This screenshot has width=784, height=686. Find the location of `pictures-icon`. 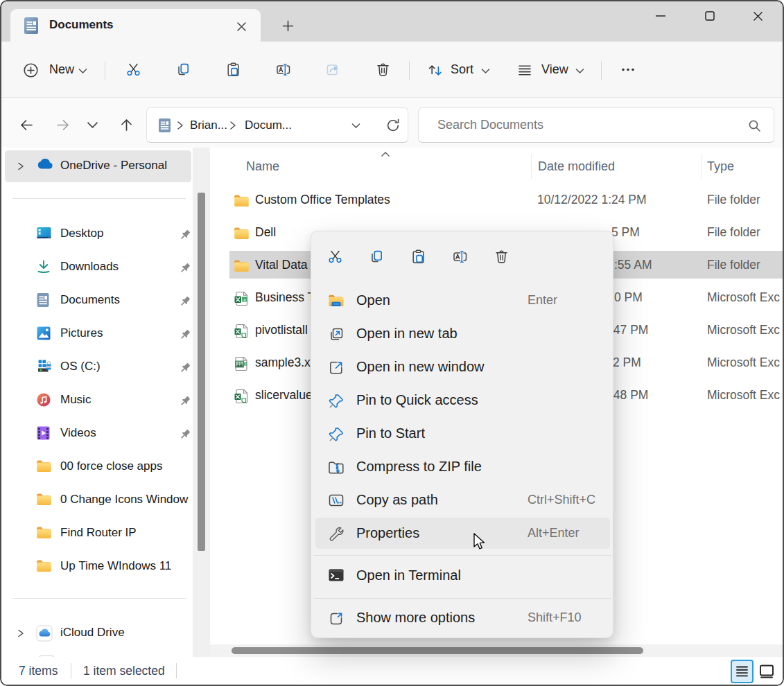

pictures-icon is located at coordinates (44, 333).